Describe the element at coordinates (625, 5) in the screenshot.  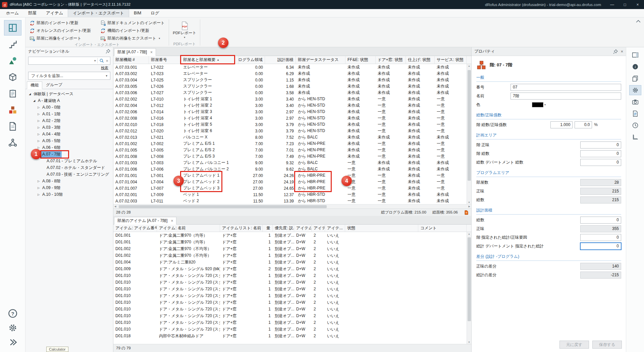
I see `maximize-button: □` at that location.